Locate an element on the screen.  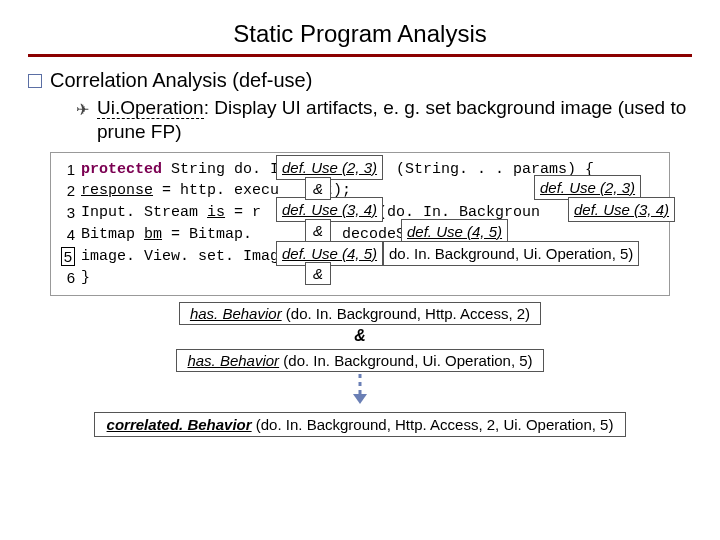
overlay-amp-1: & is located at coordinates (318, 189).